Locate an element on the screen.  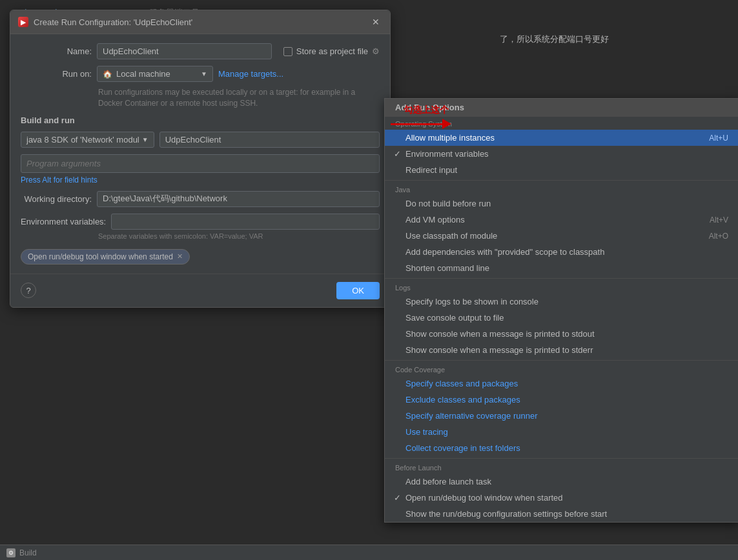
section-label-before-launch: Before Launch is located at coordinates (562, 467).